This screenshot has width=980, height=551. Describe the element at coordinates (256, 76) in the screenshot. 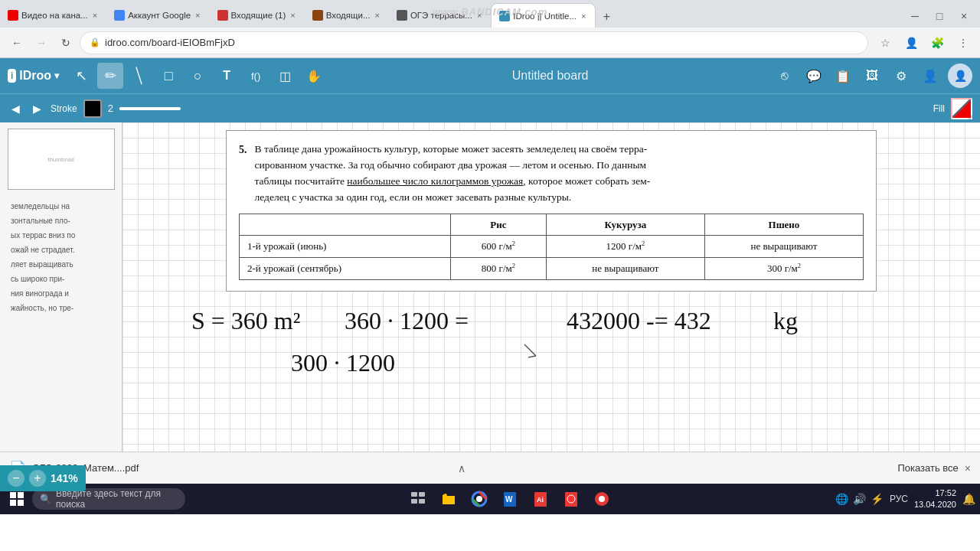

I see `tool-formula: f()` at that location.